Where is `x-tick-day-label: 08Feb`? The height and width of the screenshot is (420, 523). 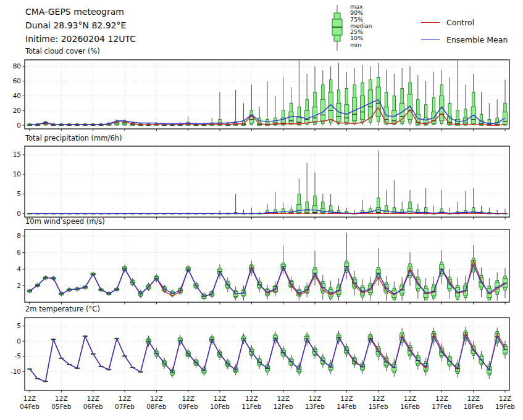 x-tick-day-label: 08Feb is located at coordinates (156, 406).